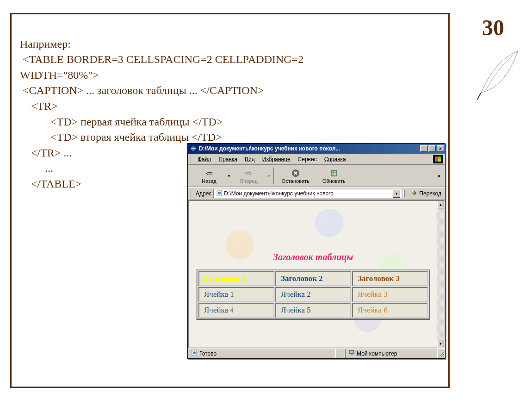  Describe the element at coordinates (313, 279) in the screenshot. I see `table-header-row: Заголовок 1 Заголовок 2 Заголовок 3` at that location.